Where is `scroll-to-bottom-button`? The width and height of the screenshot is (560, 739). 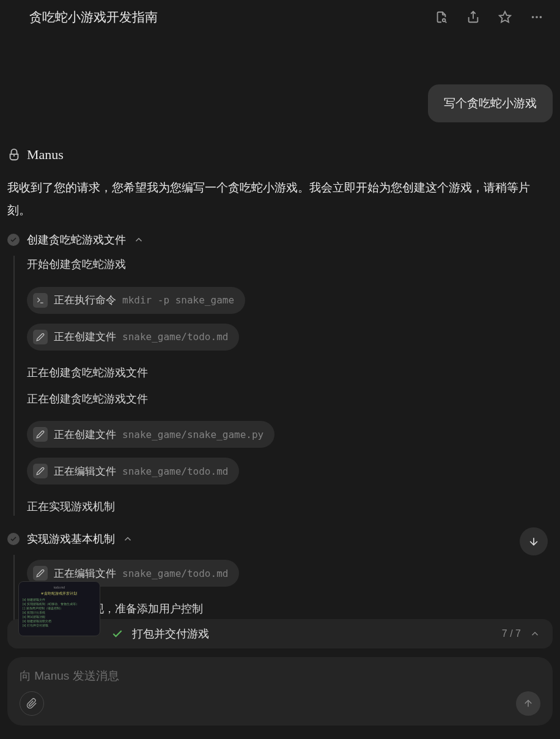 scroll-to-bottom-button is located at coordinates (534, 541).